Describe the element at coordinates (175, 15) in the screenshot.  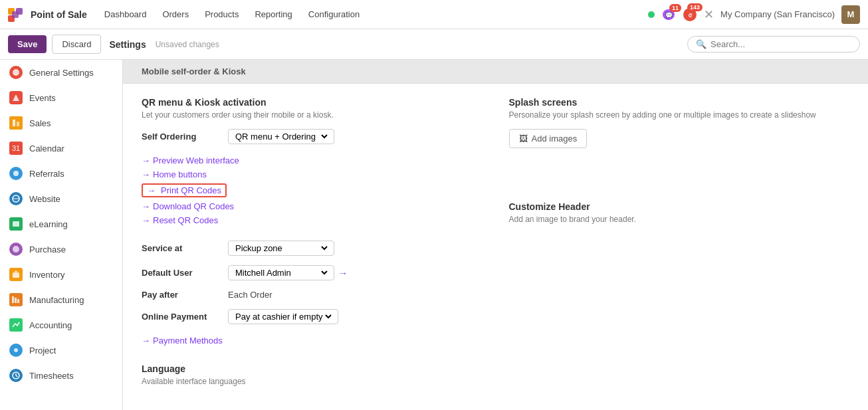
I see `nav-orders: Orders` at that location.